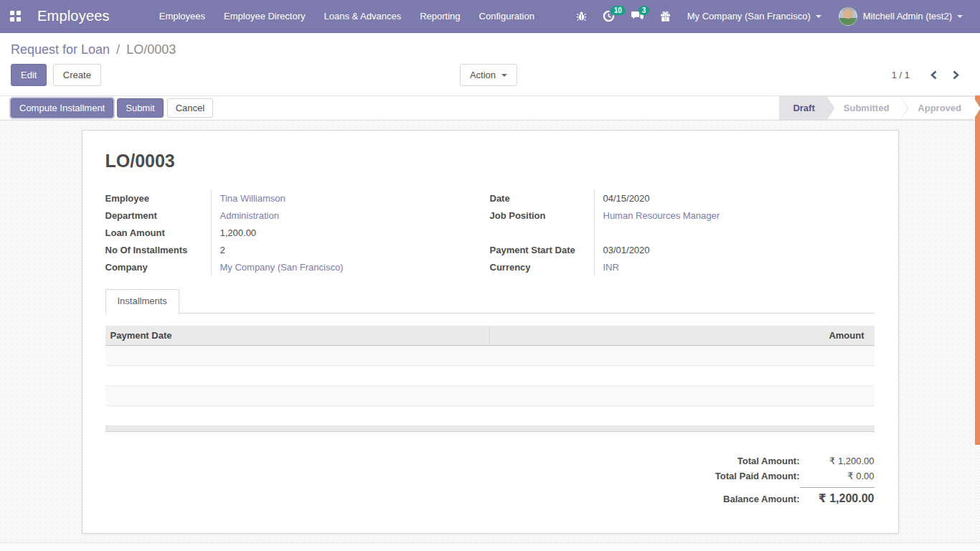 The width and height of the screenshot is (980, 551). What do you see at coordinates (363, 17) in the screenshot?
I see `nav-item-loans-advances: Loans & Advances` at bounding box center [363, 17].